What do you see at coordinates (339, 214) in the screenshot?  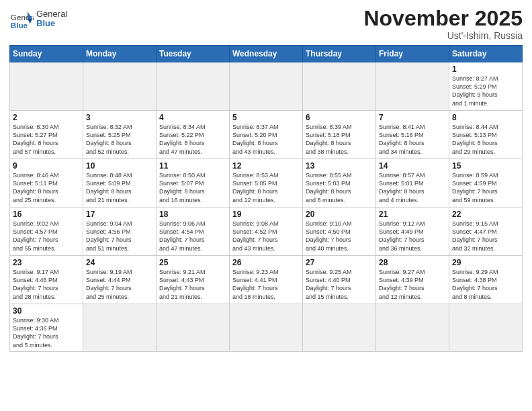 I see `day-number: 20` at bounding box center [339, 214].